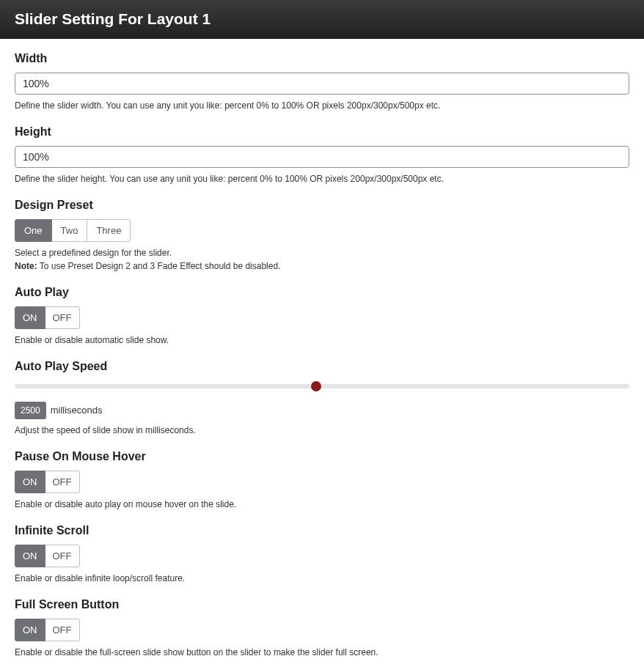  I want to click on auto-play-speed-label: Auto Play Speed, so click(322, 366).